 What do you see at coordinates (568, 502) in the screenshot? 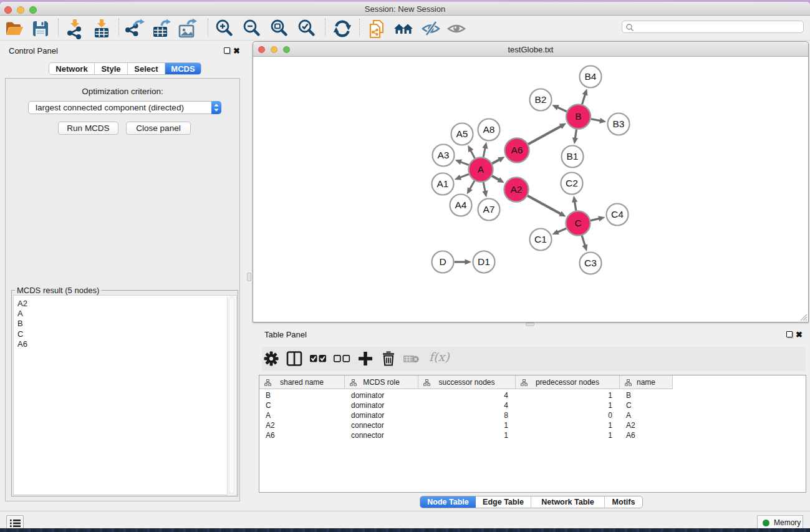
I see `tab-network-table: Network Table` at bounding box center [568, 502].